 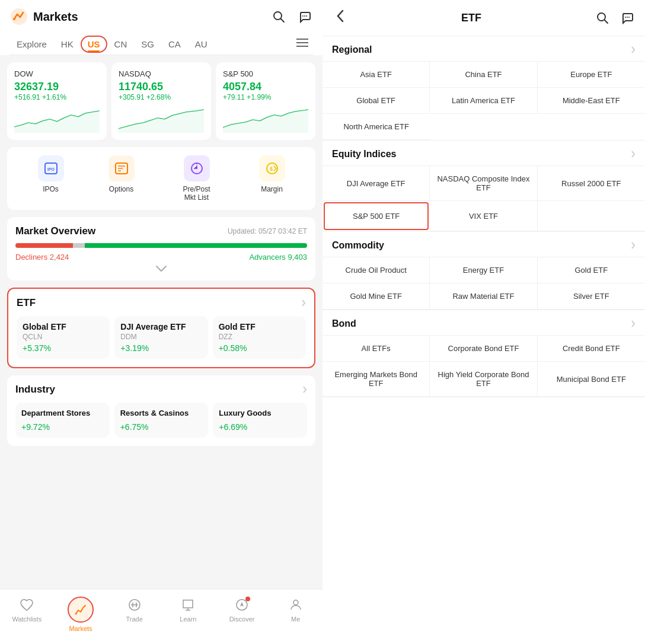 What do you see at coordinates (633, 246) in the screenshot?
I see `commodity-chevron-icon` at bounding box center [633, 246].